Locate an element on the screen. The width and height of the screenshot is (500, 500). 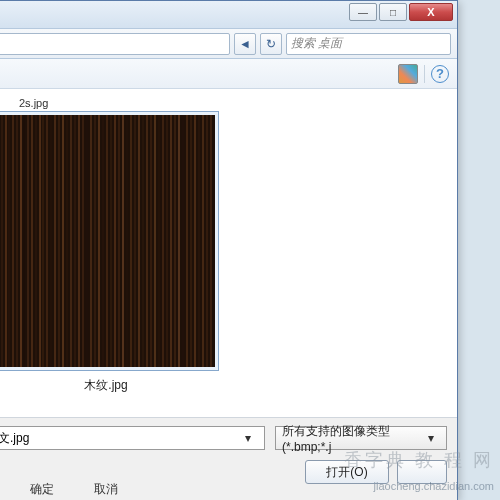
filename-field: 文.jpg ▾ is located at coordinates (132, 438).